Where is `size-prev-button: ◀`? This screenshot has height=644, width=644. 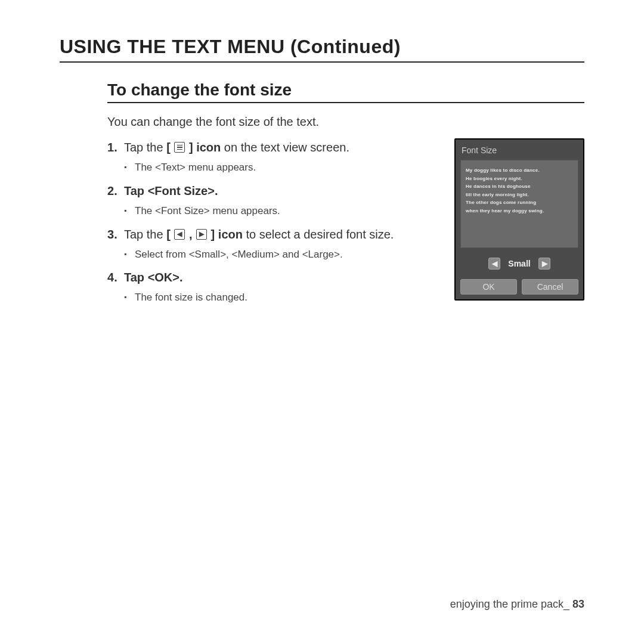
size-prev-button: ◀ is located at coordinates (494, 264).